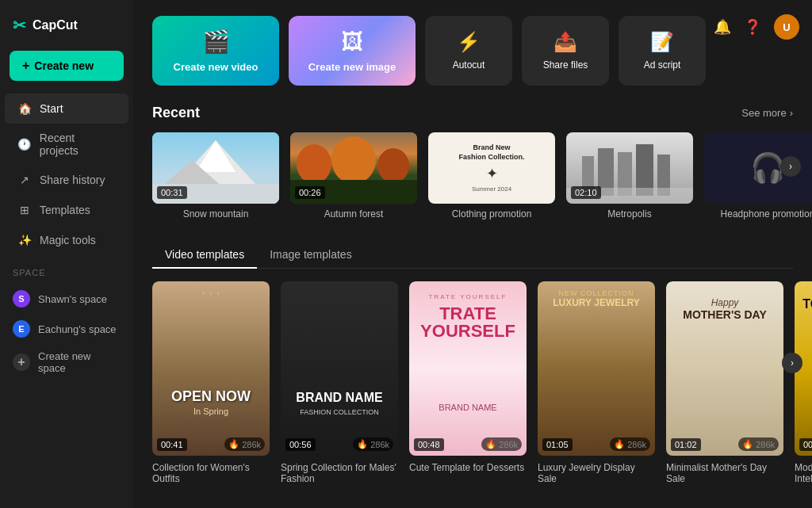 This screenshot has width=812, height=508. I want to click on fire-icon-4: 🔥, so click(619, 444).